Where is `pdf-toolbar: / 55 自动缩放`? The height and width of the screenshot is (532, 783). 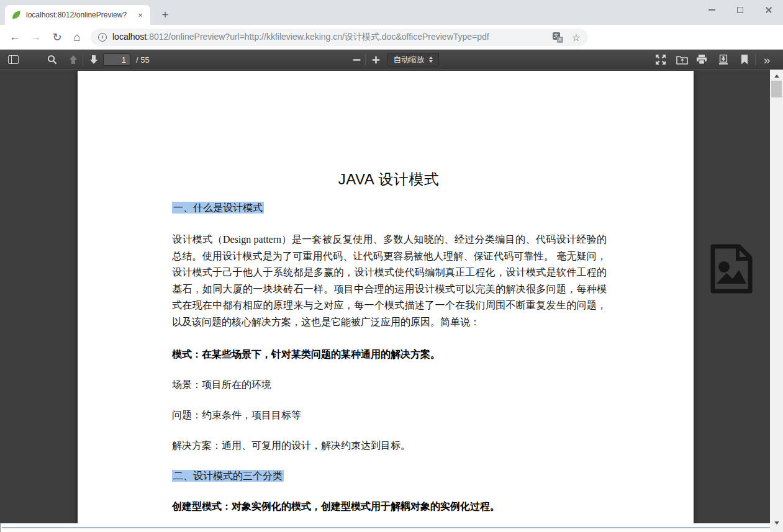
pdf-toolbar: / 55 自动缩放 is located at coordinates (391, 60).